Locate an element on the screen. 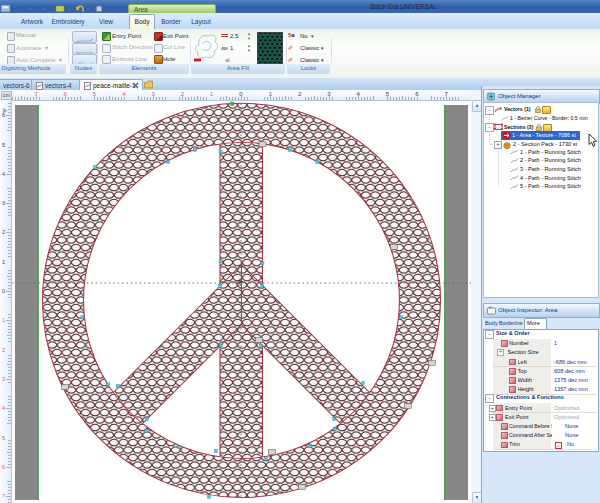 The width and height of the screenshot is (600, 503). svg-text: 6 is located at coordinates (4, 467).